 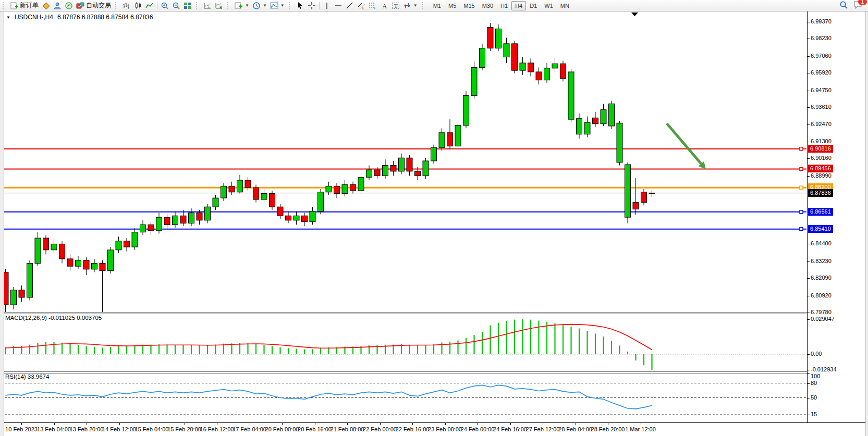 What do you see at coordinates (69, 5) in the screenshot?
I see `signals-button` at bounding box center [69, 5].